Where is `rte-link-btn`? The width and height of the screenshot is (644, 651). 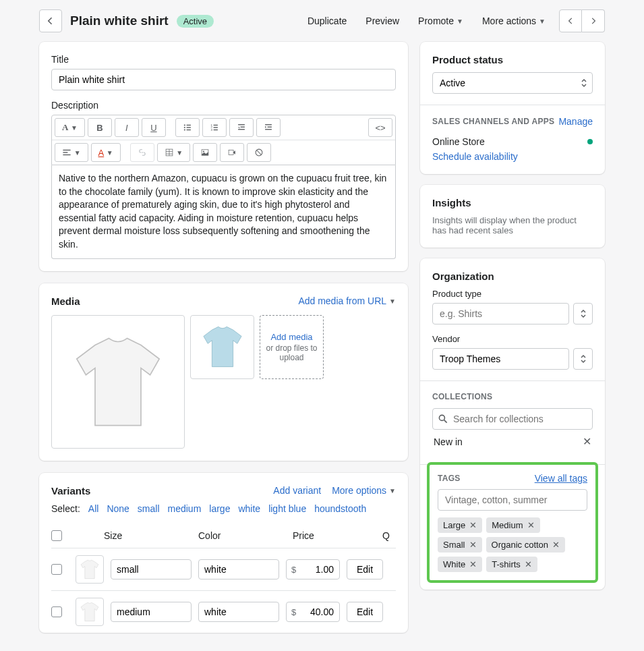 rte-link-btn is located at coordinates (142, 152).